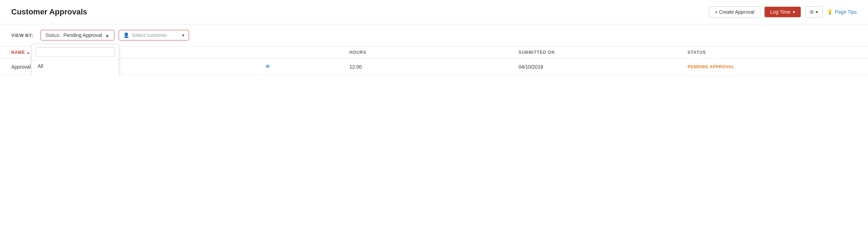  What do you see at coordinates (735, 12) in the screenshot?
I see `create-approval-button: + Create Approval` at bounding box center [735, 12].